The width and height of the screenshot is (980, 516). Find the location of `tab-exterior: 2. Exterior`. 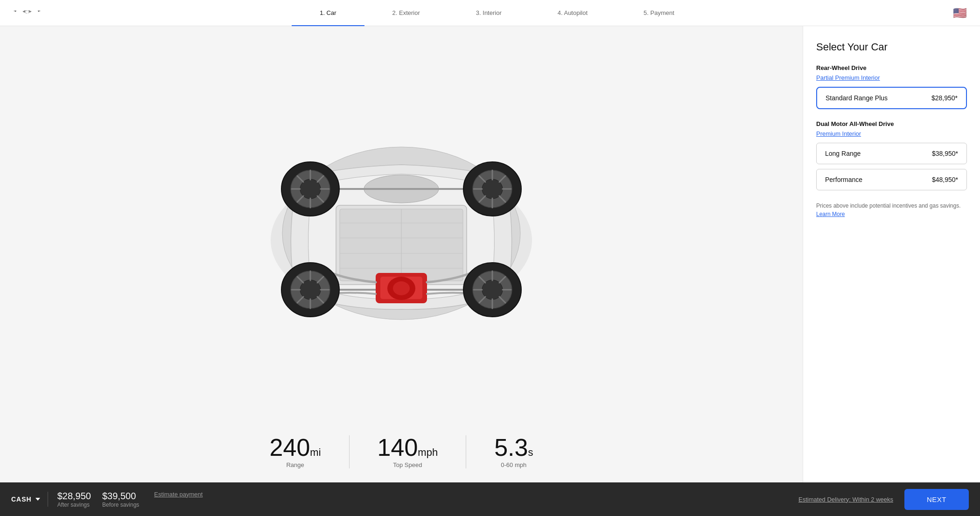

tab-exterior: 2. Exterior is located at coordinates (406, 13).